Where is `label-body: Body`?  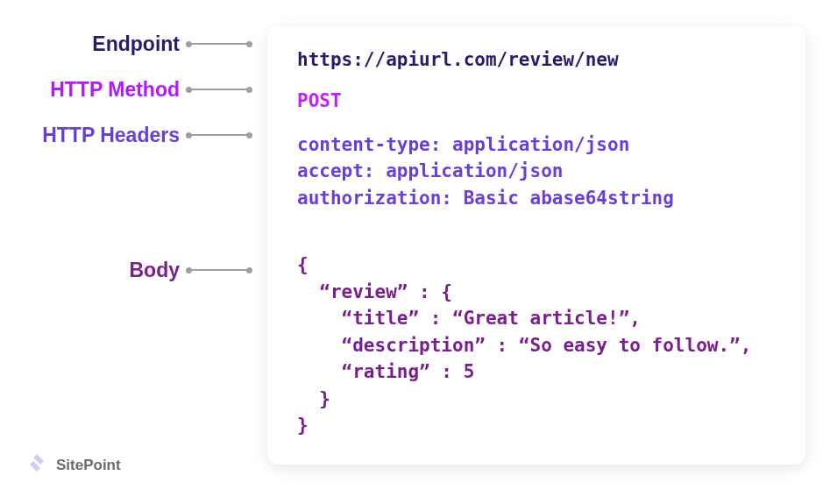 label-body: Body is located at coordinates (190, 270).